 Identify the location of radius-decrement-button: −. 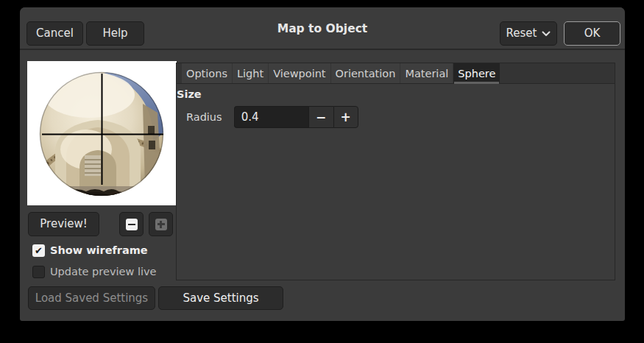
(321, 117).